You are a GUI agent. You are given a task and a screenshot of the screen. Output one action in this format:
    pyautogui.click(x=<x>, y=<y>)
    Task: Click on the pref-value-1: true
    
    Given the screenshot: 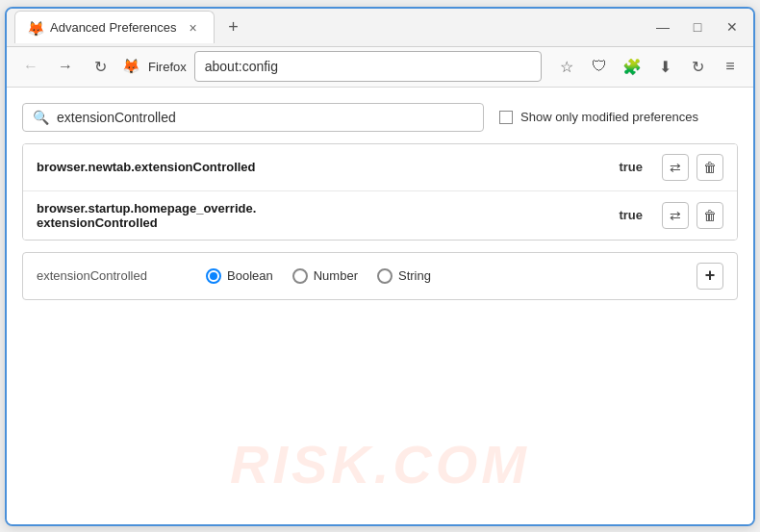 What is the action you would take?
    pyautogui.click(x=631, y=167)
    